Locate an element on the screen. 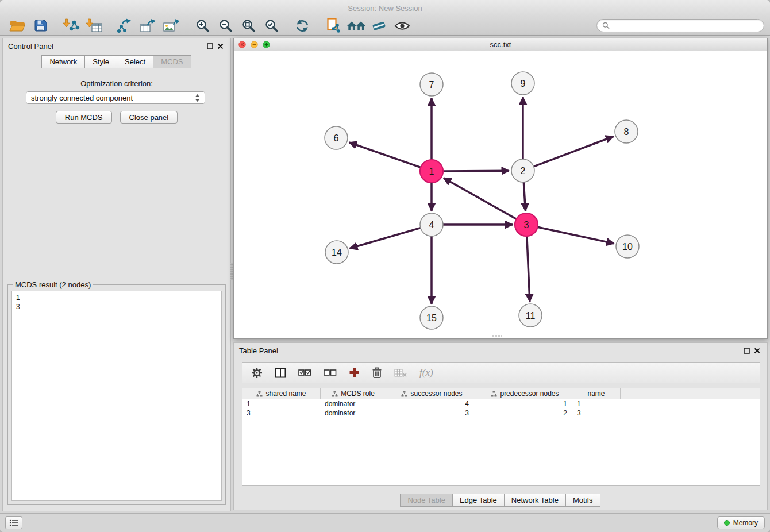  graph-node-6: 6 is located at coordinates (336, 138).